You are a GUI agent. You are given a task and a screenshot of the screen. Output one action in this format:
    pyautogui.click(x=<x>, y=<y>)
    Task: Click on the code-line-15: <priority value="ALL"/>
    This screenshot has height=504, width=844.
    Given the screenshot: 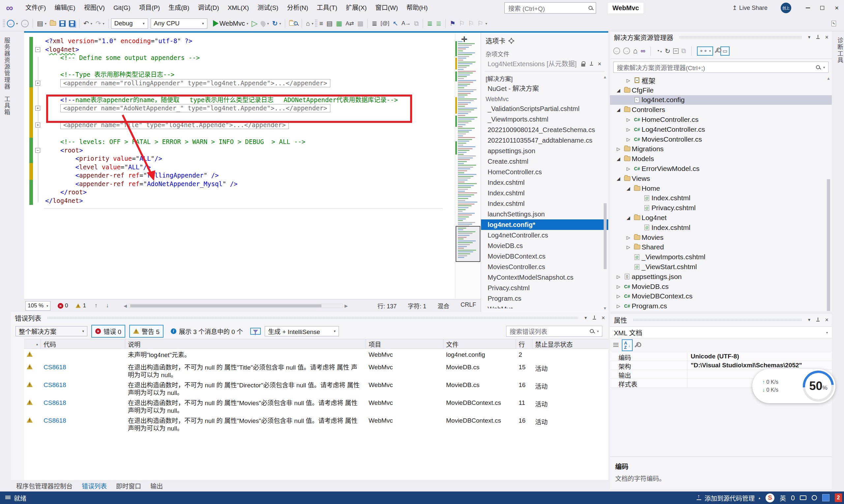 What is the action you would take?
    pyautogui.click(x=239, y=159)
    